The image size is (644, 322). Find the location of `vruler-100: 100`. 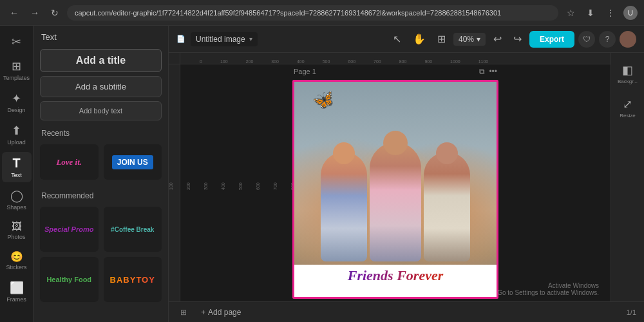

vruler-100: 100 is located at coordinates (171, 186).